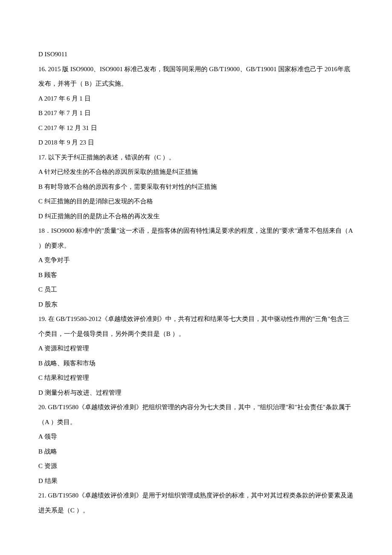 This screenshot has width=392, height=555. I want to click on text-line: A 针对已经发生的不合格的原因所采取的措施是纠正措施, so click(196, 172).